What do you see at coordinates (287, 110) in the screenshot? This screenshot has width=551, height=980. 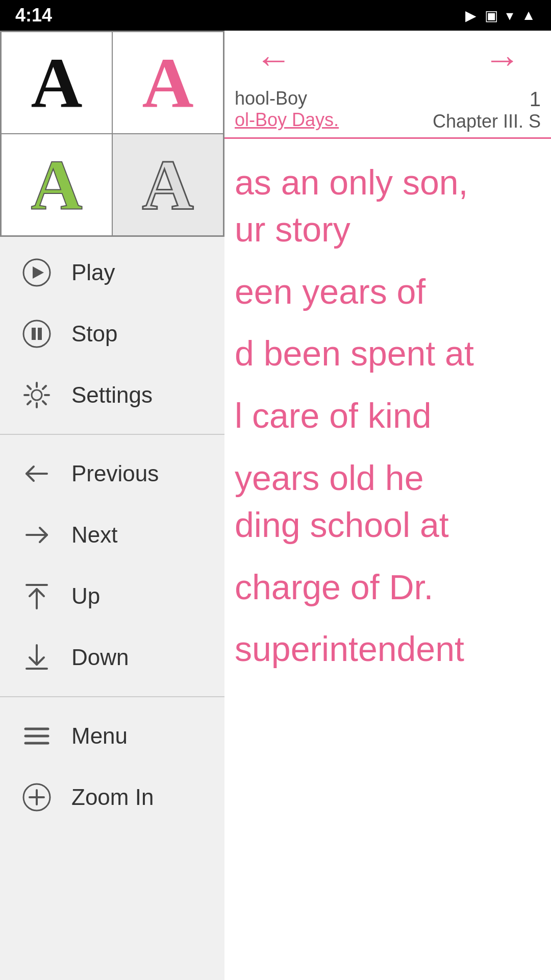 I see `chapter-title-area: hool-Boy ol-Boy Days.` at bounding box center [287, 110].